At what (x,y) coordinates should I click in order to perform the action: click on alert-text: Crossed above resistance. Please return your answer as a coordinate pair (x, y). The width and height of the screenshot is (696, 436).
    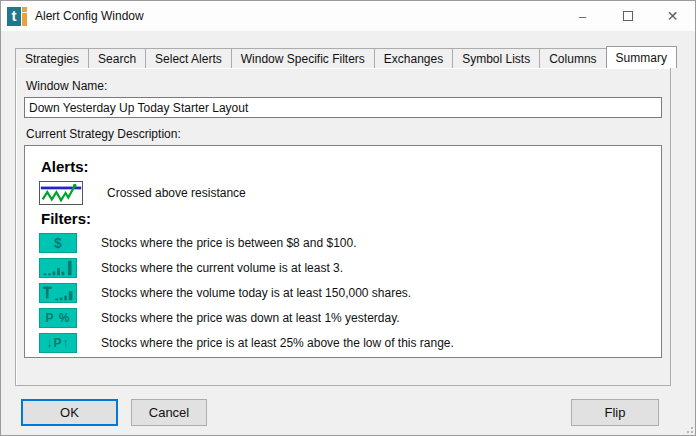
    Looking at the image, I should click on (176, 193).